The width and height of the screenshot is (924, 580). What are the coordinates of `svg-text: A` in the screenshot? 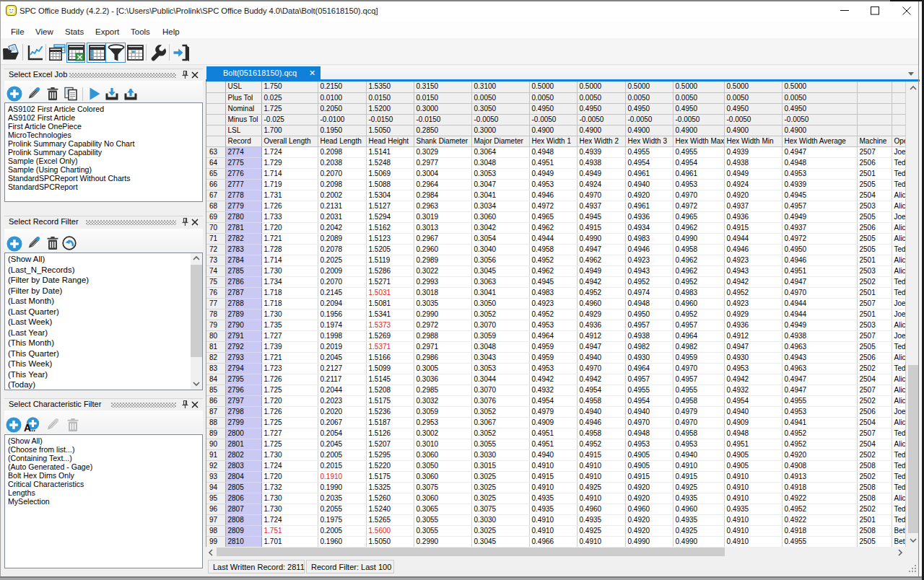 It's located at (27, 427).